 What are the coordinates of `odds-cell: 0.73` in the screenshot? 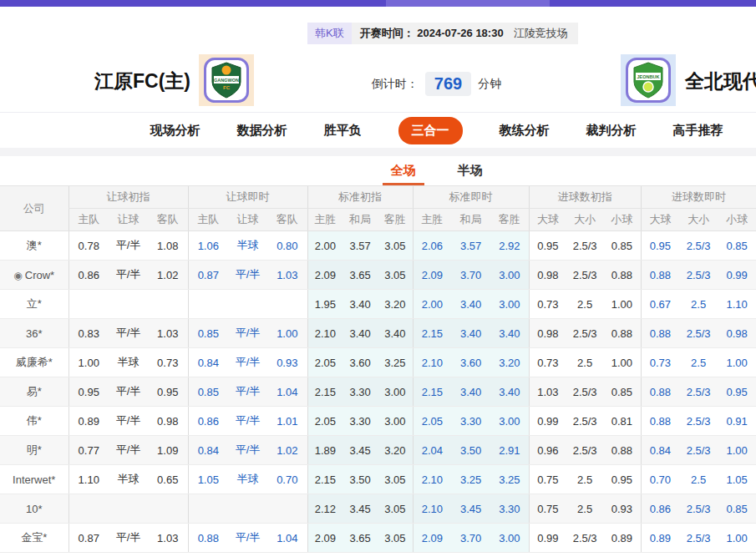 It's located at (168, 362).